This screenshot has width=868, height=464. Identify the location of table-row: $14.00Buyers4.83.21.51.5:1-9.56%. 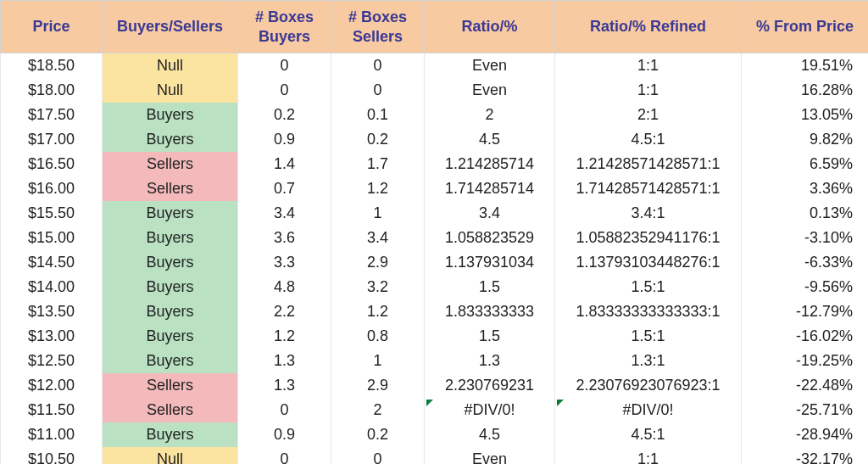
(435, 287).